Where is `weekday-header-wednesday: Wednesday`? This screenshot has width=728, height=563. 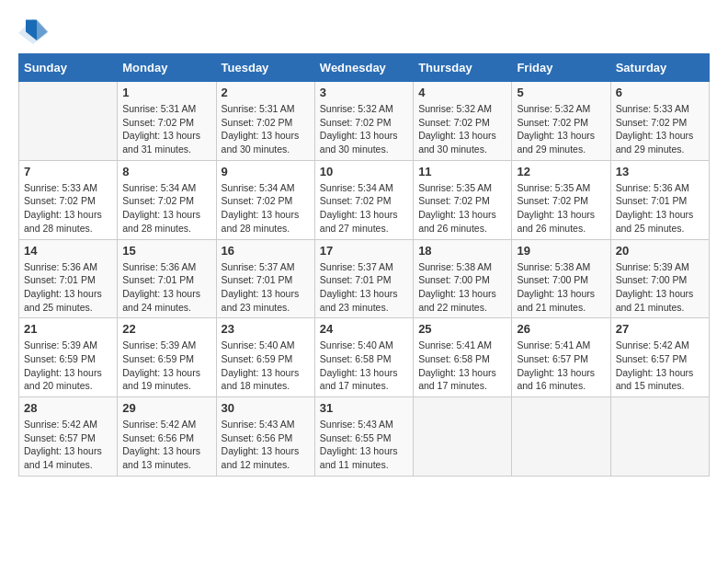 weekday-header-wednesday: Wednesday is located at coordinates (364, 68).